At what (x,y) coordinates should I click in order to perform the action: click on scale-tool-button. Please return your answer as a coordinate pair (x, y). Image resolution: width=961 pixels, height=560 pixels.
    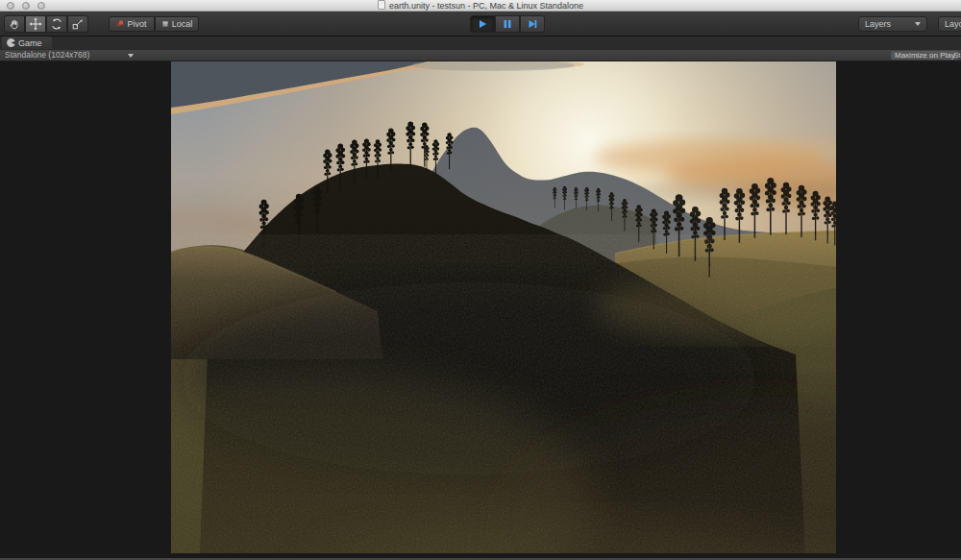
    Looking at the image, I should click on (78, 24).